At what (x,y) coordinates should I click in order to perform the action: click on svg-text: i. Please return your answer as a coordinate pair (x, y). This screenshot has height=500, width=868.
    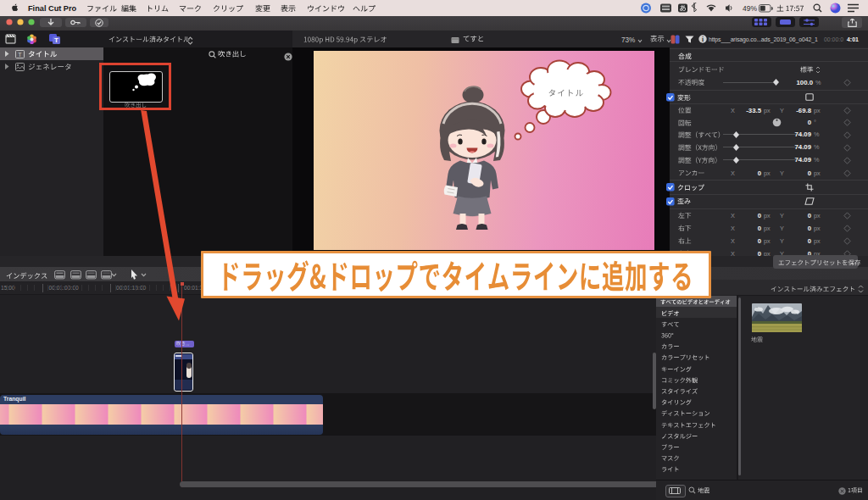
    Looking at the image, I should click on (703, 39).